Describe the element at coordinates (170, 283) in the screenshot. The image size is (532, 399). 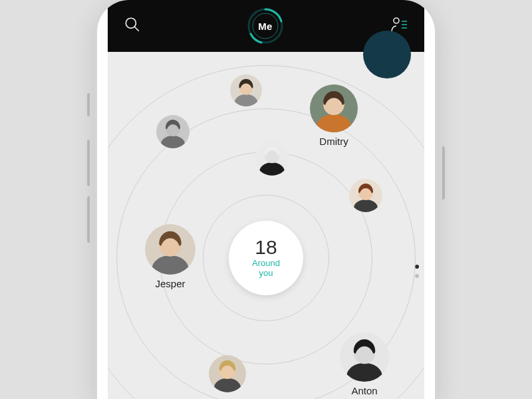
I see `person-name: Jesper` at that location.